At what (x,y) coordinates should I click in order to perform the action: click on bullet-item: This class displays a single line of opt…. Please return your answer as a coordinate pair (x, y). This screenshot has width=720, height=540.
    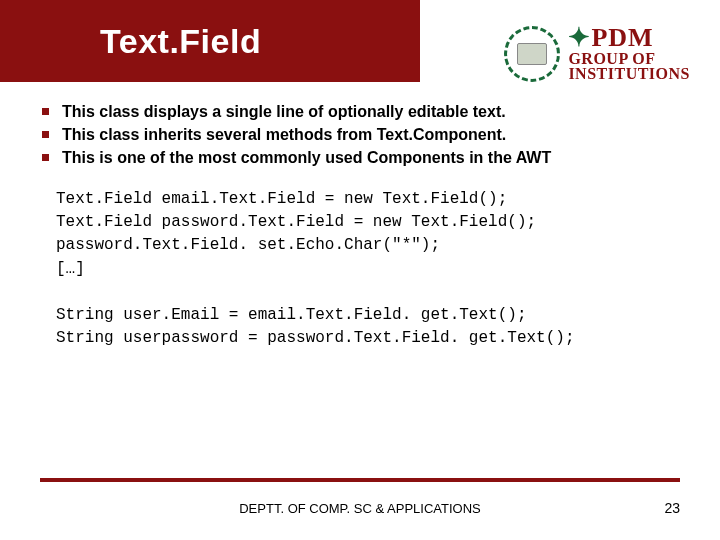
    Looking at the image, I should click on (360, 112).